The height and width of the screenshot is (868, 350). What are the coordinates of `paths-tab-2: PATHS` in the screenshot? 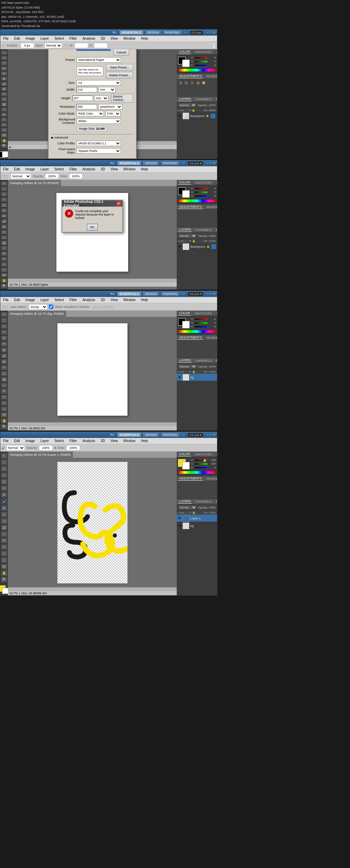 It's located at (216, 230).